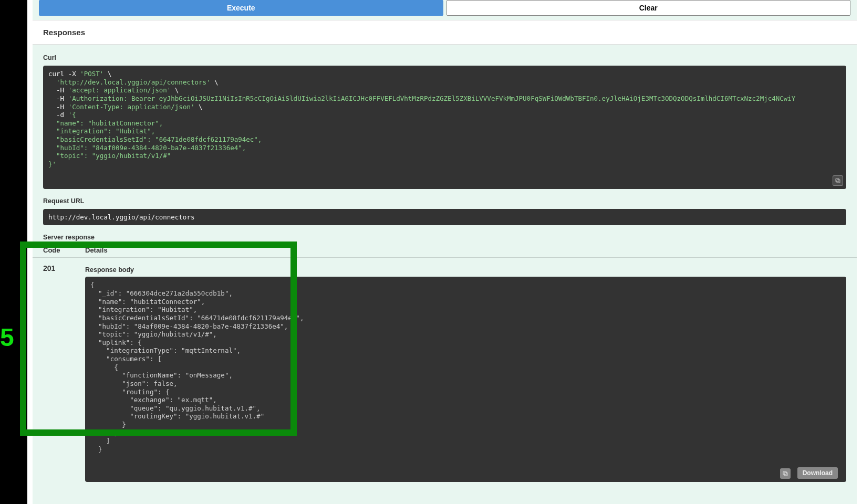  Describe the element at coordinates (444, 217) in the screenshot. I see `request-url-block: http://dev.local.yggio/api/connectors` at that location.